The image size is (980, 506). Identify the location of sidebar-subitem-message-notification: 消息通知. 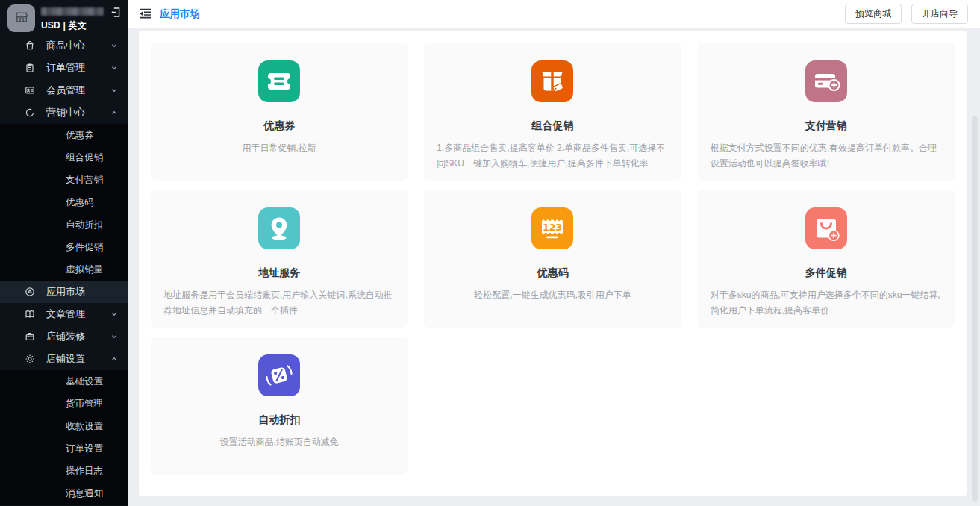
(64, 493).